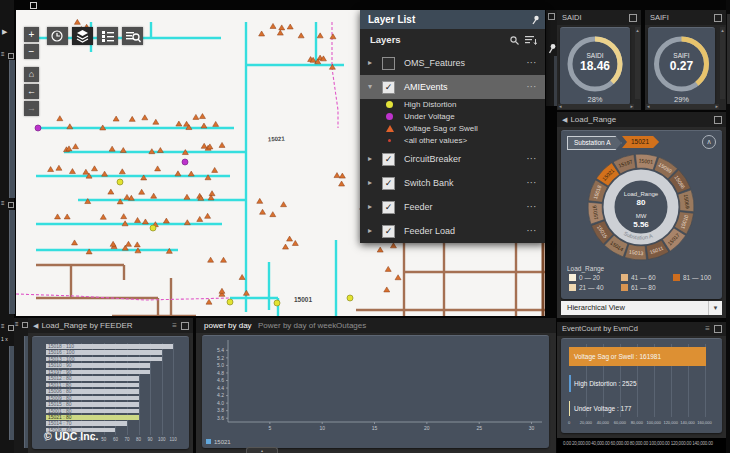 This screenshot has width=730, height=453. What do you see at coordinates (34, 6) in the screenshot?
I see `window-maximize-icon` at bounding box center [34, 6].